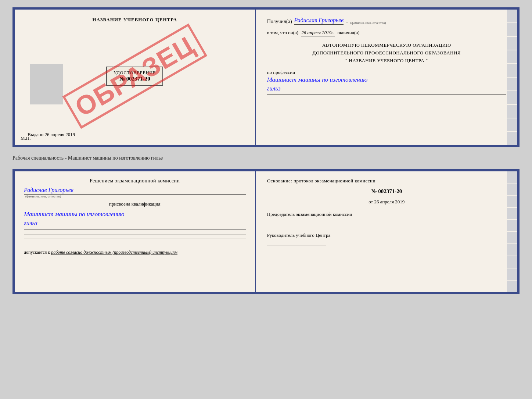 Image resolution: width=532 pixels, height=399 pixels. I want to click on udostoverenie-box: УДОСТОВЕРЕНИЕ № 002371-20, so click(134, 76).